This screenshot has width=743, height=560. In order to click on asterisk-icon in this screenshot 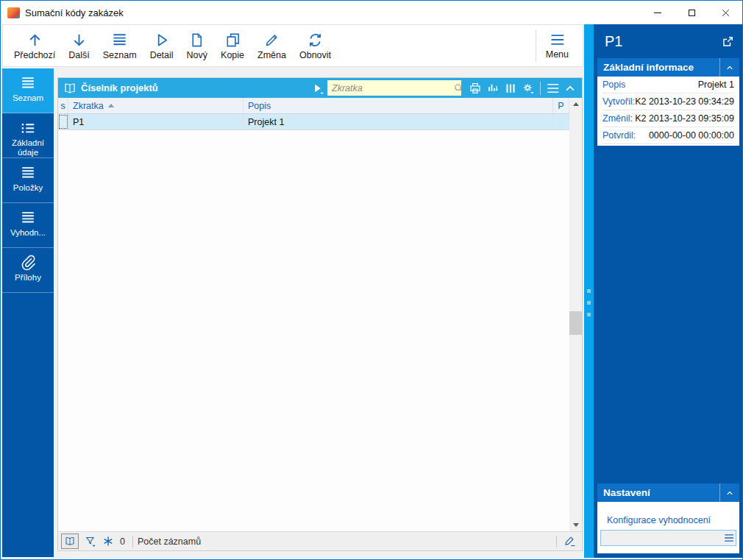, I will do `click(108, 542)`.